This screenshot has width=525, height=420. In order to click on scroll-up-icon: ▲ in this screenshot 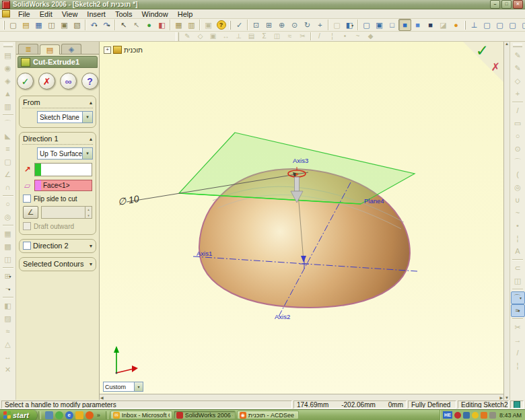, I will do `click(507, 44)`.